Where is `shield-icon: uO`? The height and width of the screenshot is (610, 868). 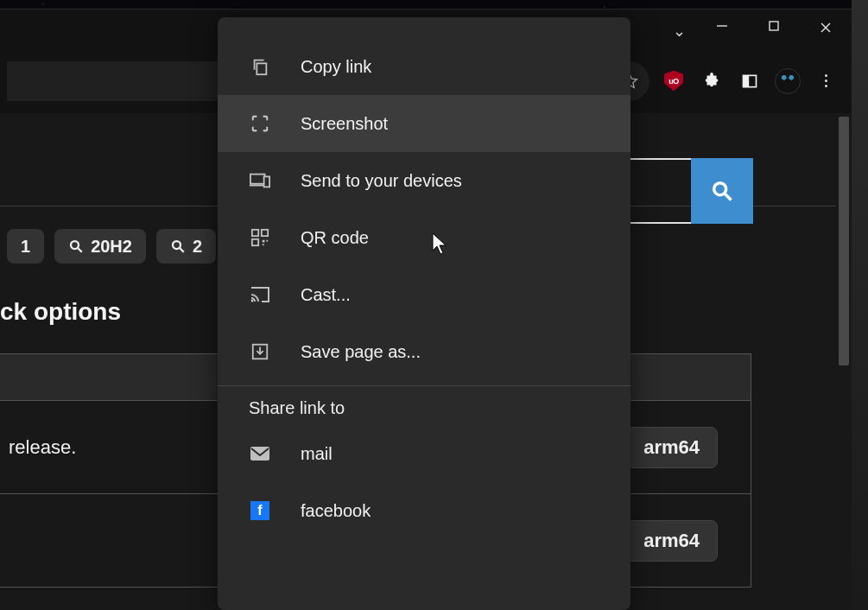 shield-icon: uO is located at coordinates (674, 81).